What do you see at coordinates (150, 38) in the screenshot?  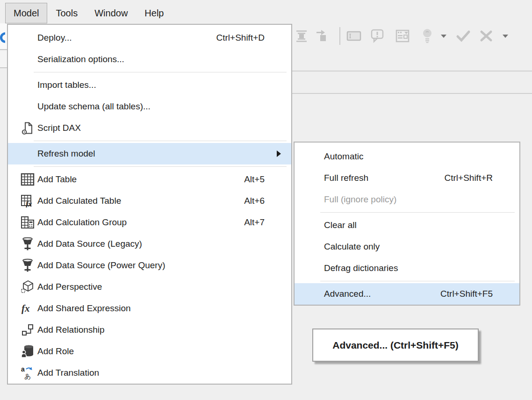 I see `menu-item-deploy: Deploy... Ctrl+Shift+D` at bounding box center [150, 38].